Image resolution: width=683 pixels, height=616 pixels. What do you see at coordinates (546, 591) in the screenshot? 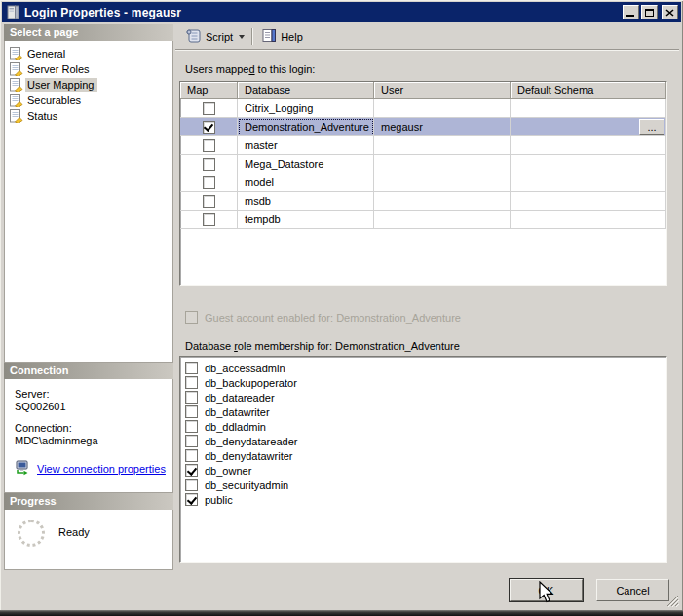
I see `ok-button: OK` at bounding box center [546, 591].